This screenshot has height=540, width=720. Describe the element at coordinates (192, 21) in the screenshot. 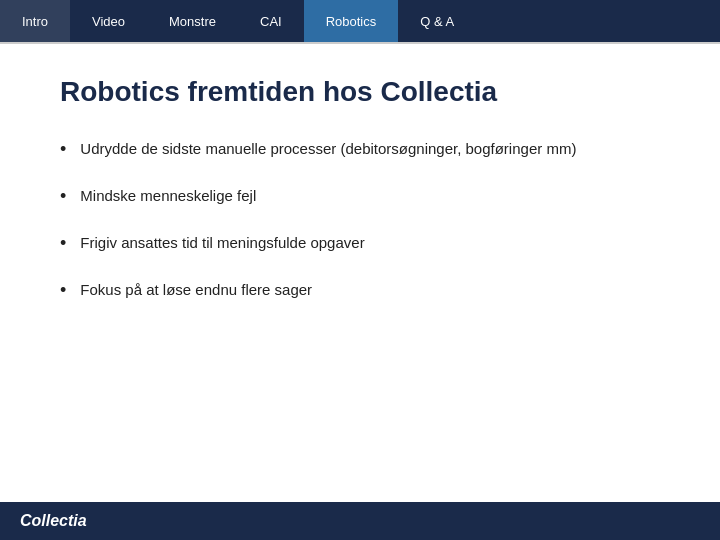

I see `nav-item-monstre: Monstre` at that location.